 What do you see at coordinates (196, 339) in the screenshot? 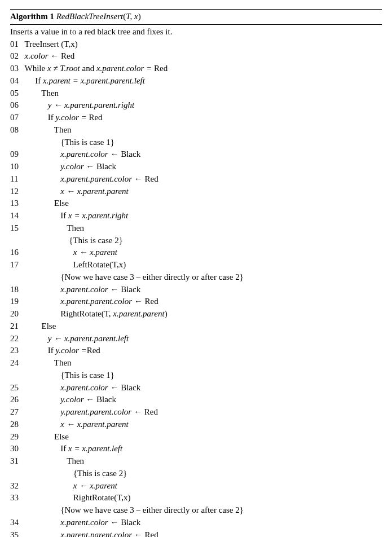
I see `algo-line: 22 y ← x.parent.parent.left` at bounding box center [196, 339].